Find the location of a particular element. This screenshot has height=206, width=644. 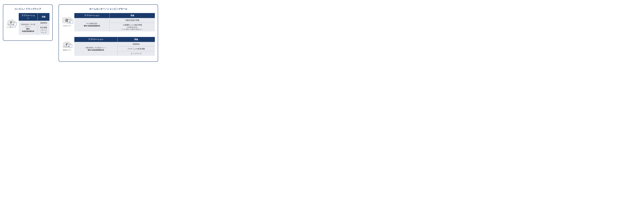

entrance-app-model: WV-XAE205WUX is located at coordinates (92, 26).